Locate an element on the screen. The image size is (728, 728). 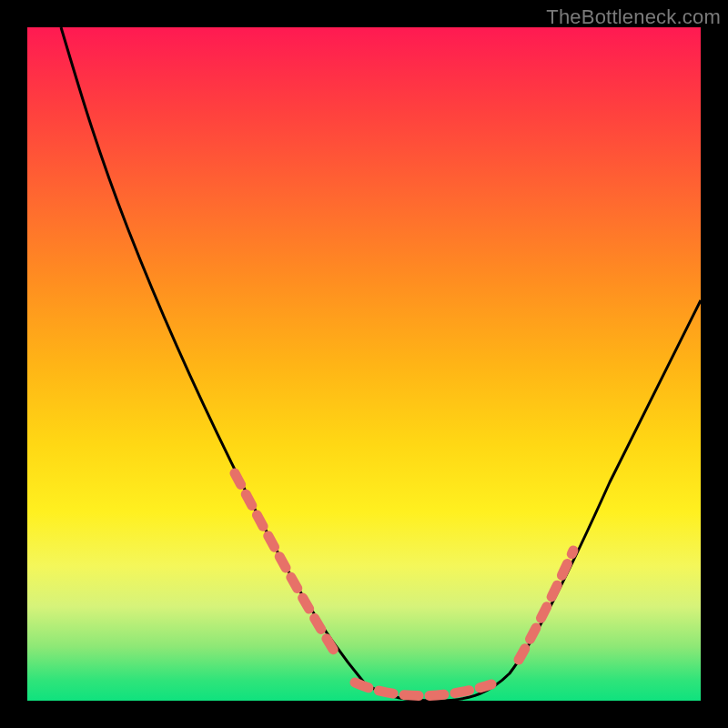
watermark-text: TheBottleneck.com is located at coordinates (633, 17).